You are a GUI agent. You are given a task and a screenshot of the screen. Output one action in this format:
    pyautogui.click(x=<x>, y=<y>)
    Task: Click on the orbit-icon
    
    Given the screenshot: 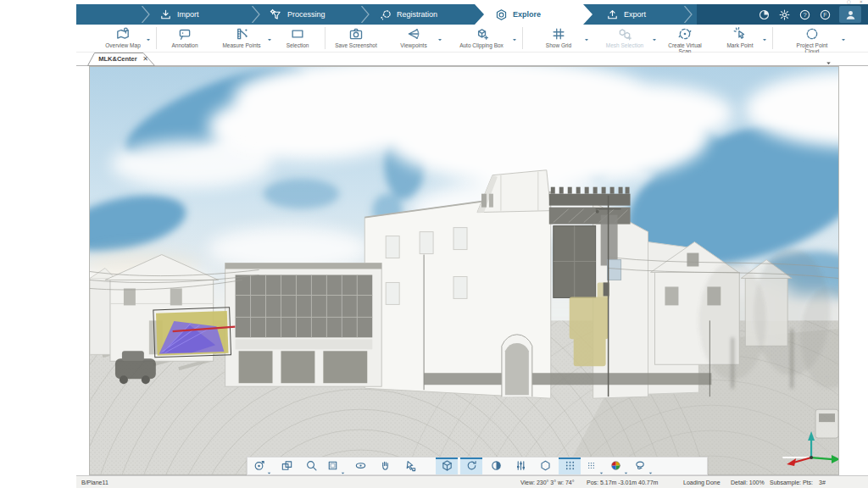 What is the action you would take?
    pyautogui.click(x=259, y=468)
    